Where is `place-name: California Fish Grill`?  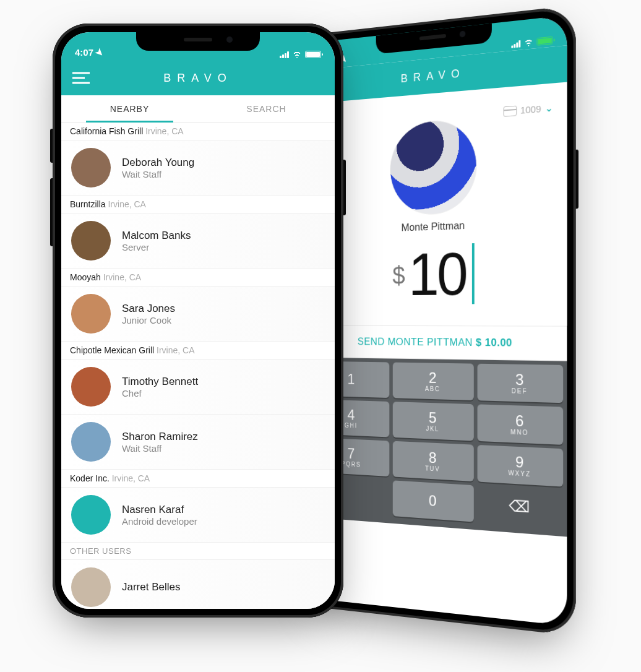 place-name: California Fish Grill is located at coordinates (106, 131).